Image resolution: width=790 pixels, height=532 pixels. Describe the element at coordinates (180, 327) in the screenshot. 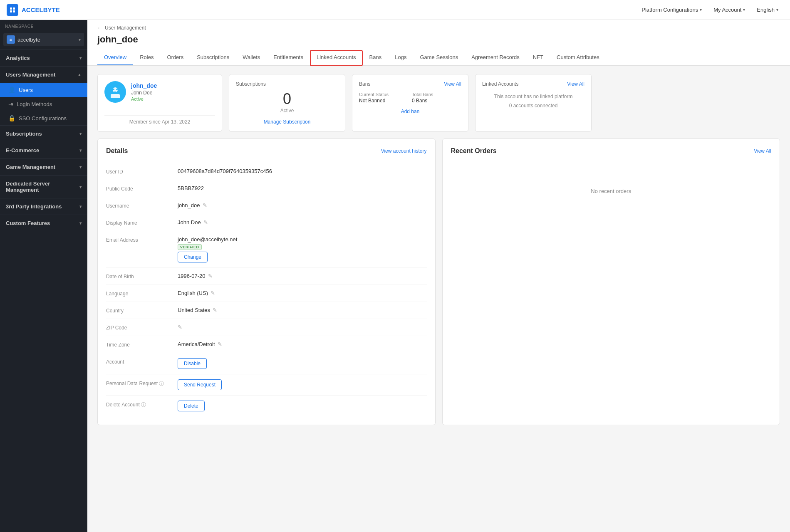

I see `zip-edit-icon: ✎` at that location.